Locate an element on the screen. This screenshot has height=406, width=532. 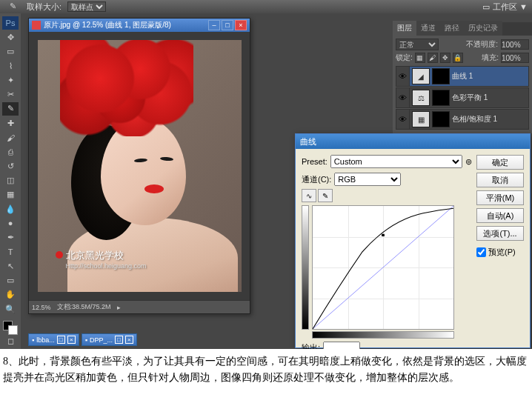
channel-label: 通道(C): is located at coordinates (316, 179).